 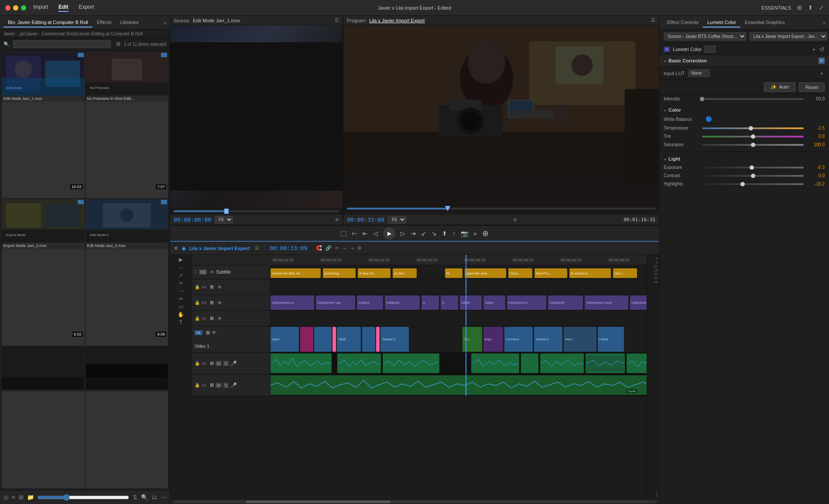 I want to click on panel-icon: ⊞, so click(x=799, y=8).